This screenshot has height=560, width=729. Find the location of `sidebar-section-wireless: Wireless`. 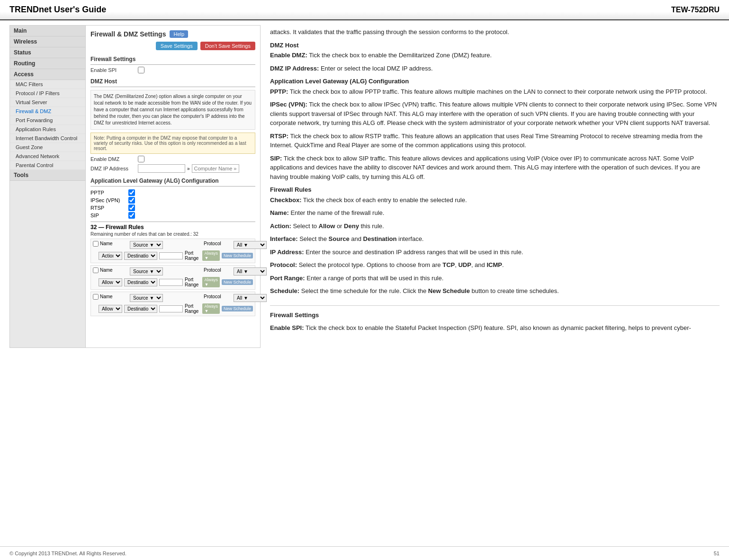

sidebar-section-wireless: Wireless is located at coordinates (47, 42).